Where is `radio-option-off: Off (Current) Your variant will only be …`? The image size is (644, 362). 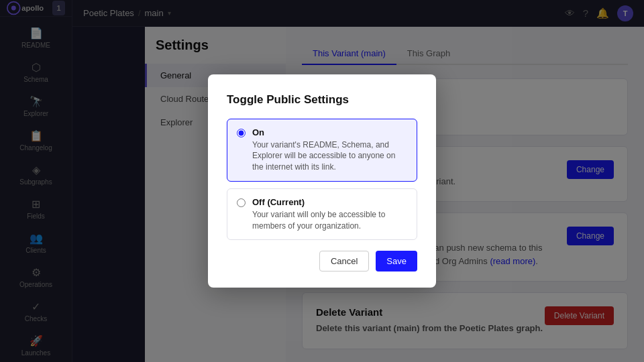 radio-option-off: Off (Current) Your variant will only be … is located at coordinates (322, 215).